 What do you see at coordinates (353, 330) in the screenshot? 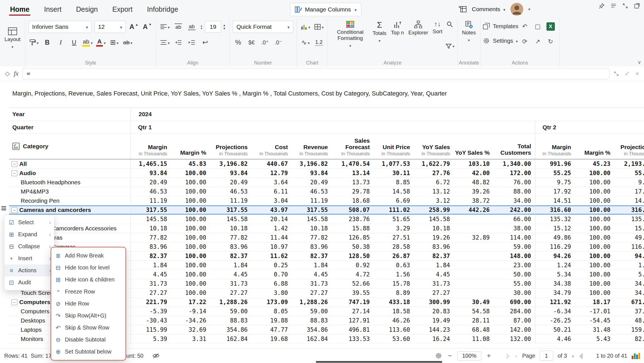
I see `cell: 496.81` at bounding box center [353, 330].